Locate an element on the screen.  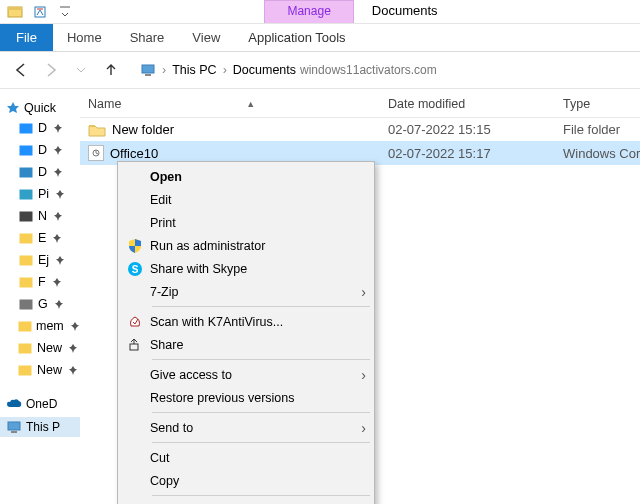
sidebar-item-label: D is located at coordinates (42, 128).